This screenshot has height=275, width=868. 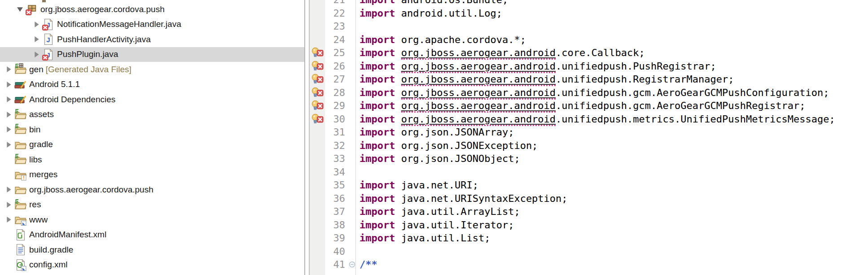 I want to click on code-text: import java.util.List;, so click(x=612, y=238).